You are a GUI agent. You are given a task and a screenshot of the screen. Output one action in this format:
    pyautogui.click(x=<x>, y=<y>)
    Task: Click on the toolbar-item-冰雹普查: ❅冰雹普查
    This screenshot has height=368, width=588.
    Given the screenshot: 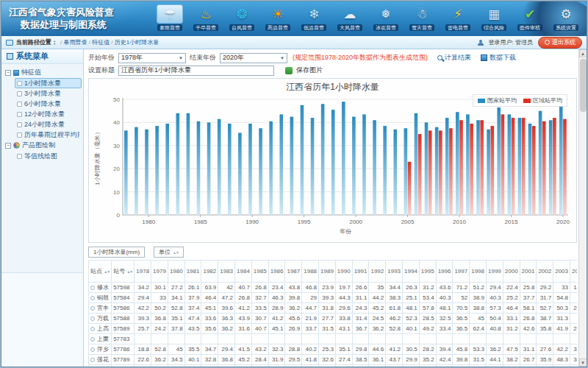 What is the action you would take?
    pyautogui.click(x=386, y=18)
    